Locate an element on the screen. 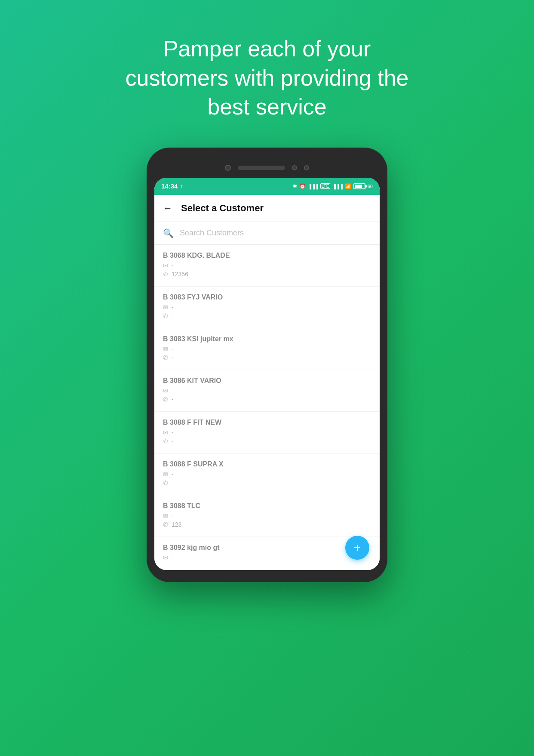  tagline-text: Pamper each of your customers with provi… is located at coordinates (267, 78).